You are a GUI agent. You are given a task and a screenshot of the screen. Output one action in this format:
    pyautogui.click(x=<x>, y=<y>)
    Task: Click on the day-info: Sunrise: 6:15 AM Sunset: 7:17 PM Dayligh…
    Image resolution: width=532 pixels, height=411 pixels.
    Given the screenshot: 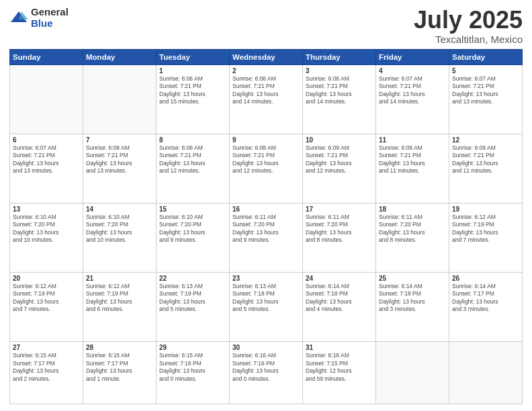 What is the action you would take?
    pyautogui.click(x=120, y=367)
    